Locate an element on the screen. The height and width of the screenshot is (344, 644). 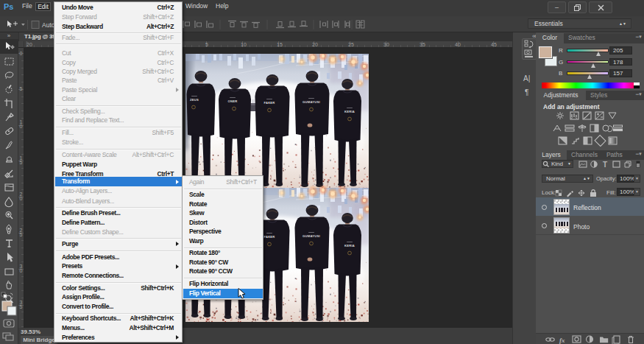
svg-text: ONER is located at coordinates (233, 102).